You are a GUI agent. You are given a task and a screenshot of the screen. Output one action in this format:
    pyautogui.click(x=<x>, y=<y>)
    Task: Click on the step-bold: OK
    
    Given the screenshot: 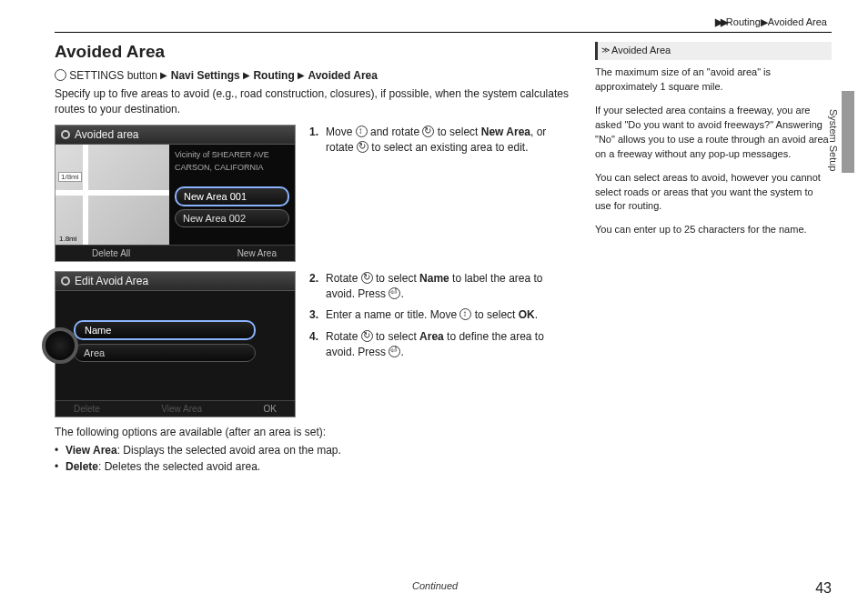 What is the action you would take?
    pyautogui.click(x=527, y=315)
    